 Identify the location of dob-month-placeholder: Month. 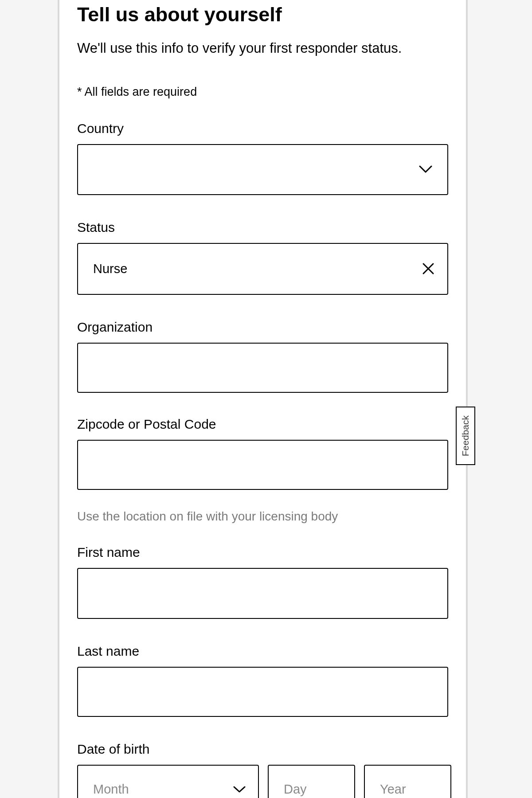
(111, 789).